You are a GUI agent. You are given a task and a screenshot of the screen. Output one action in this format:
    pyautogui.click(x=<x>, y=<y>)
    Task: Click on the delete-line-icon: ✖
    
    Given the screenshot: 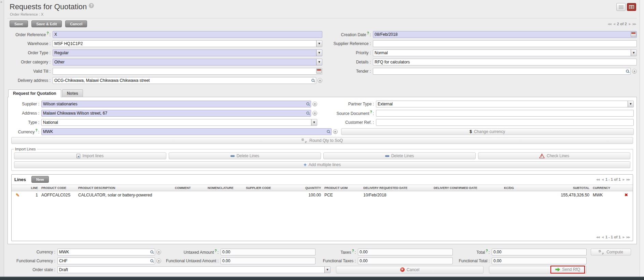 What is the action you would take?
    pyautogui.click(x=626, y=195)
    